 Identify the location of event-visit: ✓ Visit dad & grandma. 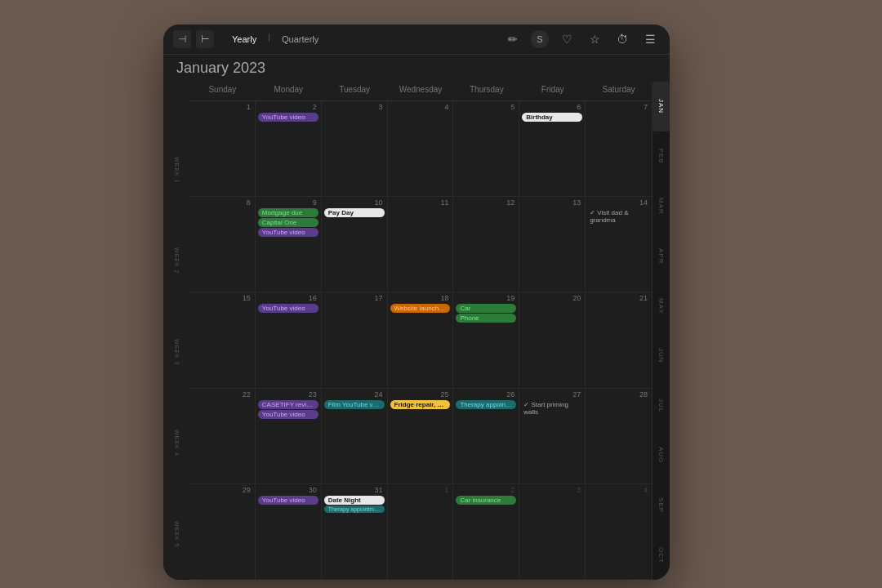
(619, 216).